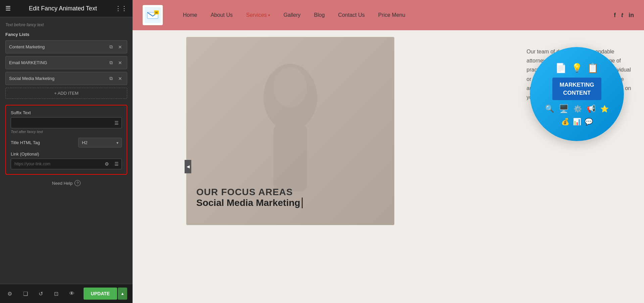 This screenshot has height=303, width=644. Describe the element at coordinates (615, 15) in the screenshot. I see `facebook-icon: f` at that location.